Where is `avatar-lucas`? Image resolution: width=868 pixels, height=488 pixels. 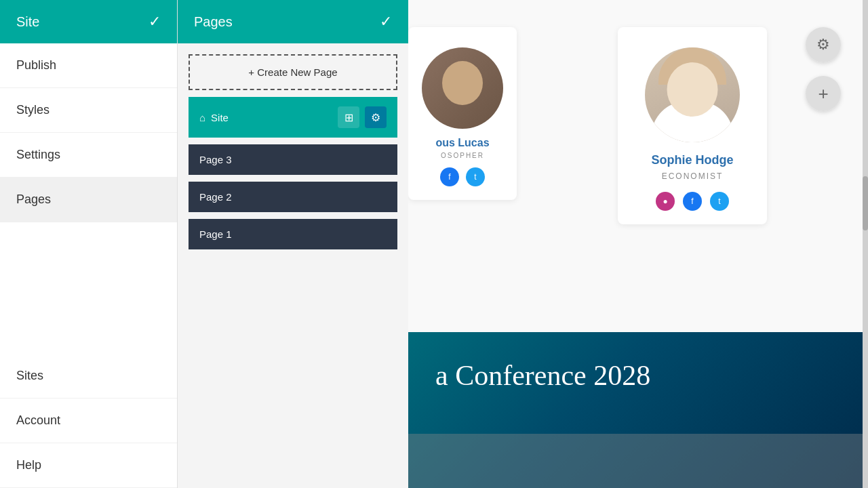
avatar-lucas is located at coordinates (462, 88).